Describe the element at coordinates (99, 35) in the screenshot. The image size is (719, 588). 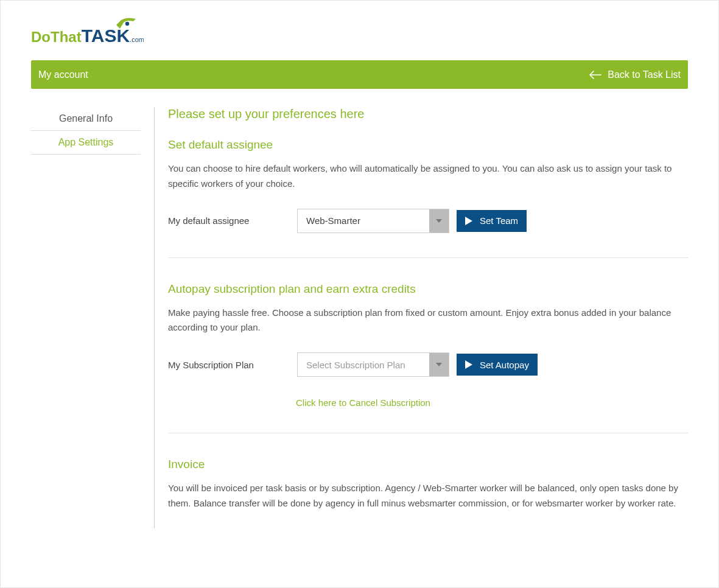
I see `logo-part2: TAS` at that location.